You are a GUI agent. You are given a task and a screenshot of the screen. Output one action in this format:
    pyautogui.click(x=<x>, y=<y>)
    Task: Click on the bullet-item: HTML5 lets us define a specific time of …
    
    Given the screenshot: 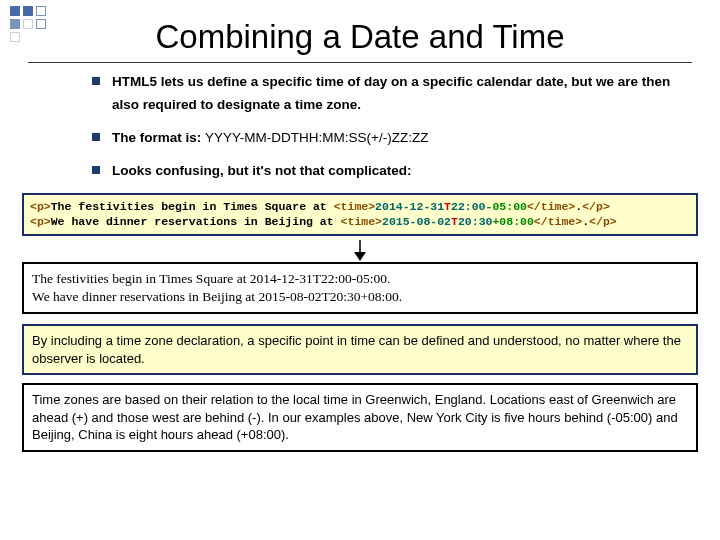 What is the action you would take?
    pyautogui.click(x=385, y=94)
    